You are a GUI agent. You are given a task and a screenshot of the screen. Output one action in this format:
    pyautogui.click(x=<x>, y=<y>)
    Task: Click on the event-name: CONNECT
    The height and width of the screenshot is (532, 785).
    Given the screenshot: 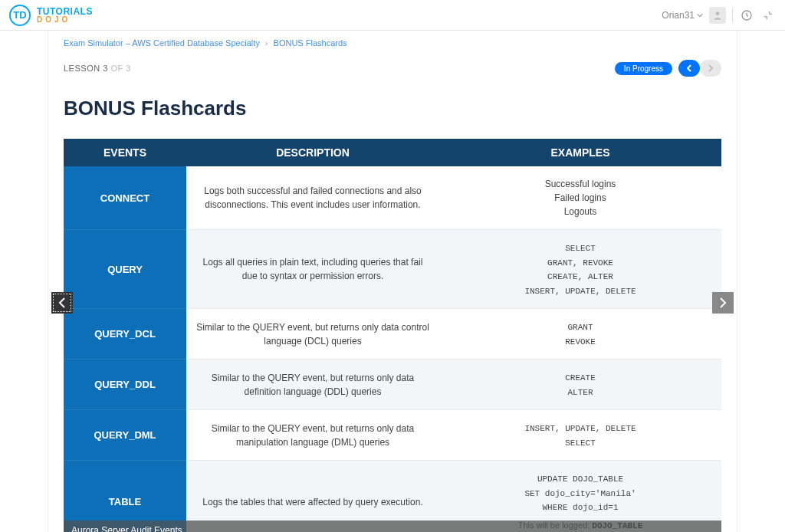 What is the action you would take?
    pyautogui.click(x=125, y=198)
    